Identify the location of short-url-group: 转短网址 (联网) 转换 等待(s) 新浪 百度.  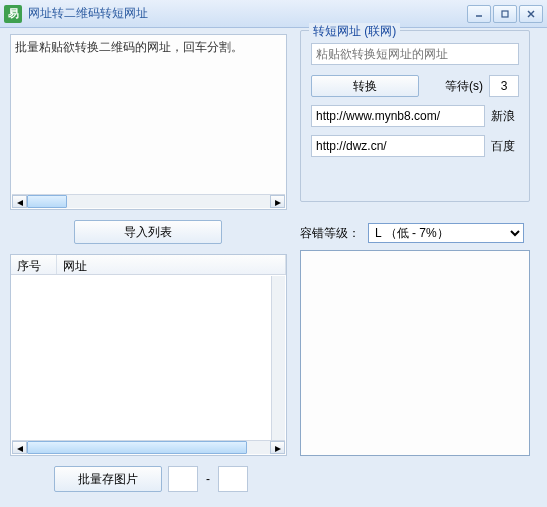
(415, 116).